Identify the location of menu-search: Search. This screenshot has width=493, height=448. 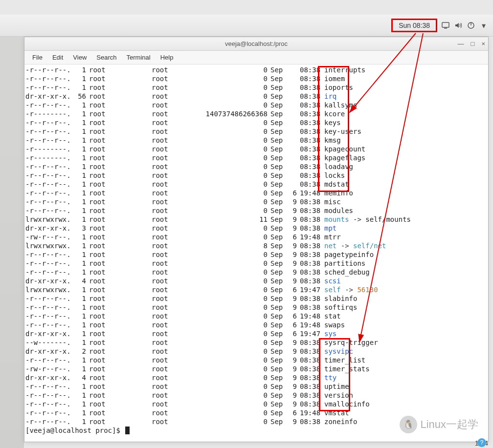
(107, 58).